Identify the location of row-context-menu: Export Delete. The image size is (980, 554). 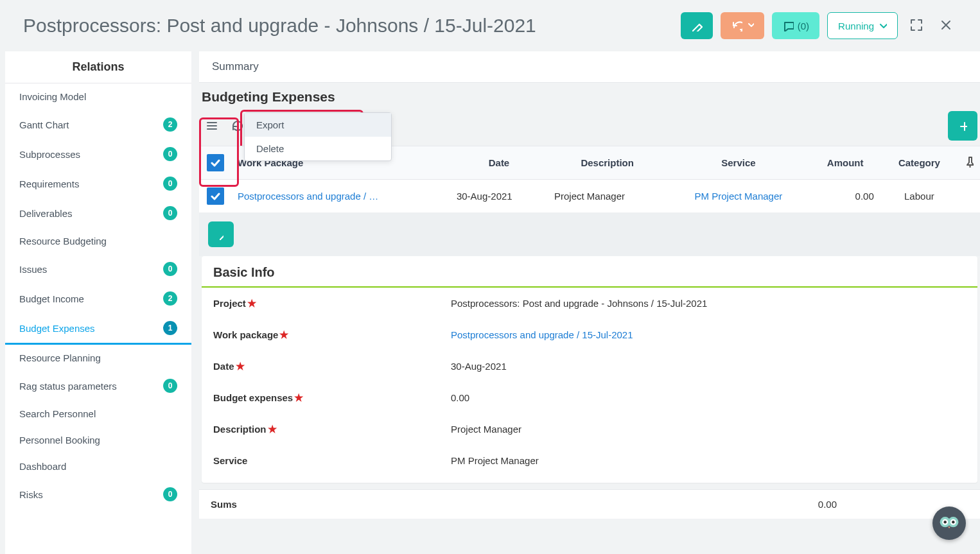
(318, 137).